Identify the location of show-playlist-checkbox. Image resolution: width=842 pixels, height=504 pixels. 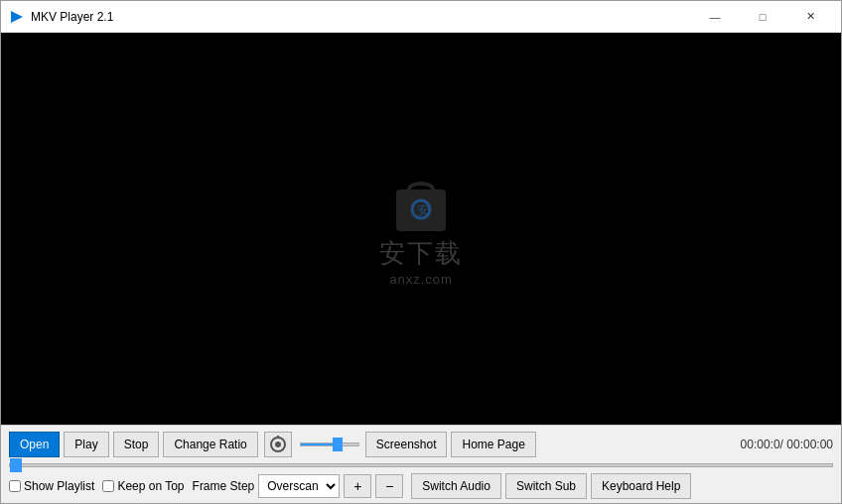
(15, 486).